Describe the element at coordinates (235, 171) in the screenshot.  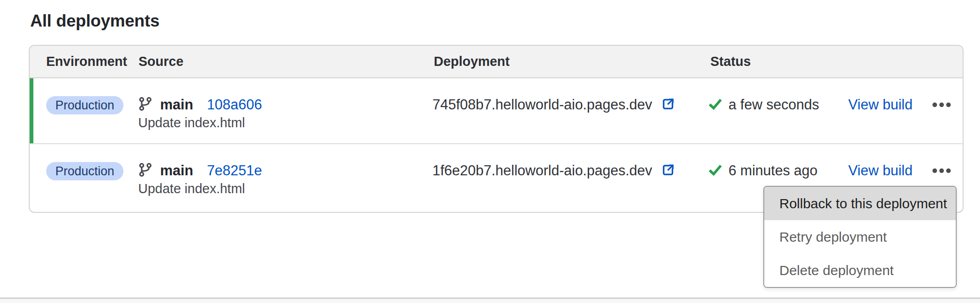
I see `commit-link: 7e8251e` at that location.